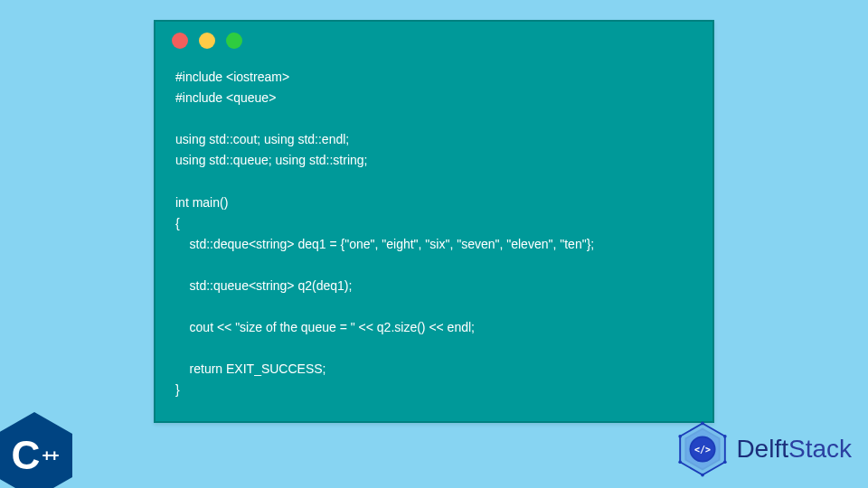  I want to click on brand-area: </> DelftStack, so click(763, 449).